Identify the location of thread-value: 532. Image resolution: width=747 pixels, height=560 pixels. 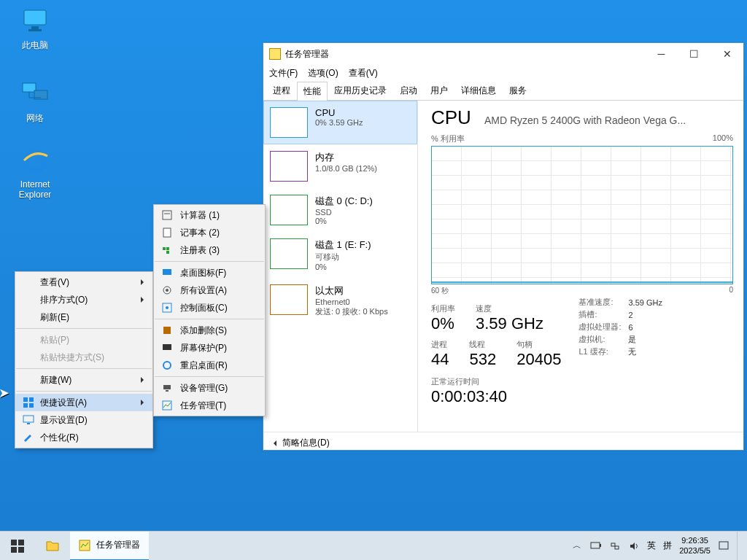
(483, 359).